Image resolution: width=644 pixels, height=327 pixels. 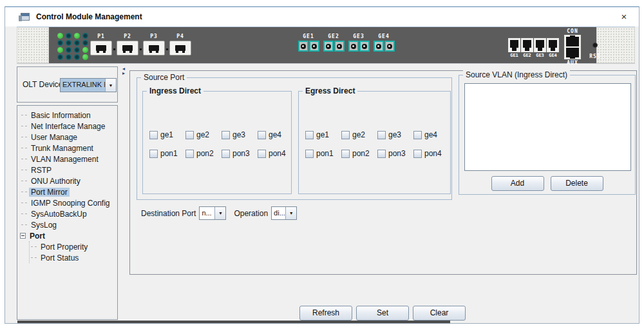 I want to click on action-buttons: Refresh Set Clear, so click(x=383, y=313).